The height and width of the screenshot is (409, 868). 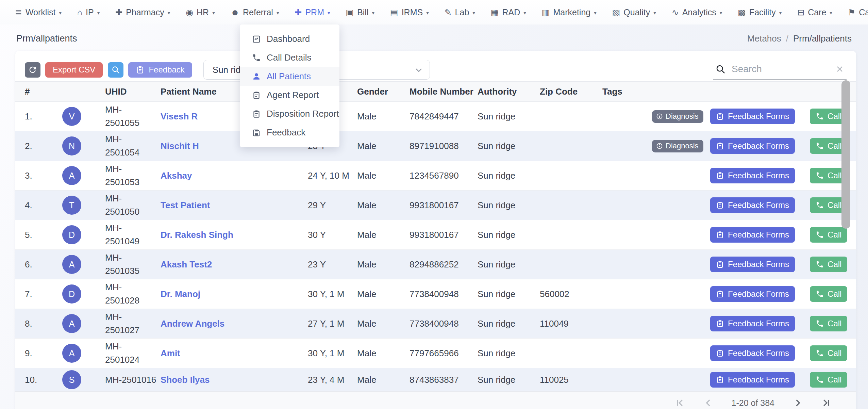 What do you see at coordinates (444, 116) in the screenshot?
I see `mobile-cell: 7842849447` at bounding box center [444, 116].